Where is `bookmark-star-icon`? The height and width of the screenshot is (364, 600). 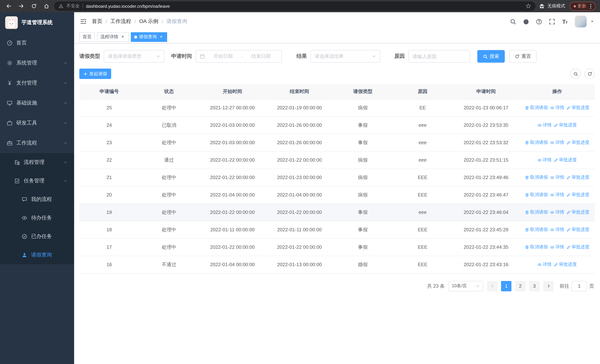
bookmark-star-icon is located at coordinates (528, 6).